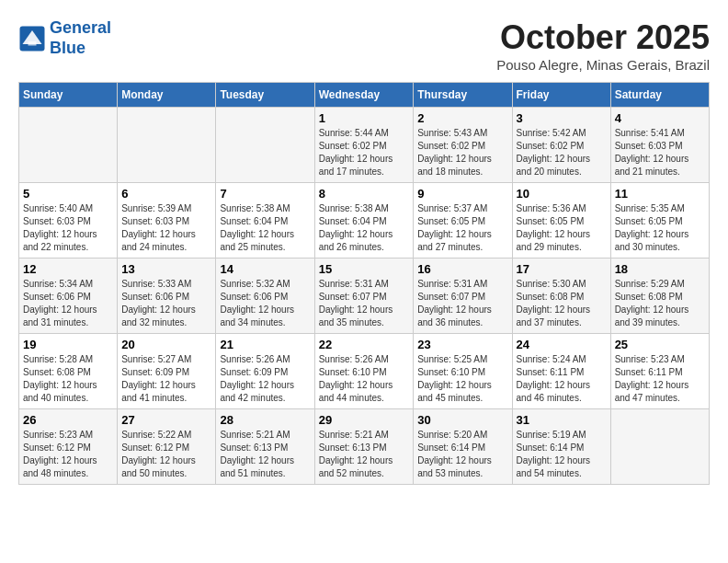 The height and width of the screenshot is (563, 728). What do you see at coordinates (265, 96) in the screenshot?
I see `weekday-header: Tuesday` at bounding box center [265, 96].